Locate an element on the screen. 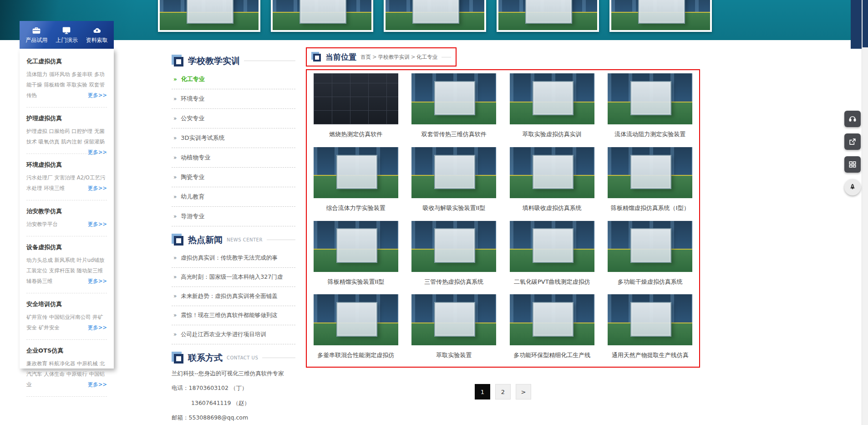  category-title: 安全培训仿真 is located at coordinates (66, 304).